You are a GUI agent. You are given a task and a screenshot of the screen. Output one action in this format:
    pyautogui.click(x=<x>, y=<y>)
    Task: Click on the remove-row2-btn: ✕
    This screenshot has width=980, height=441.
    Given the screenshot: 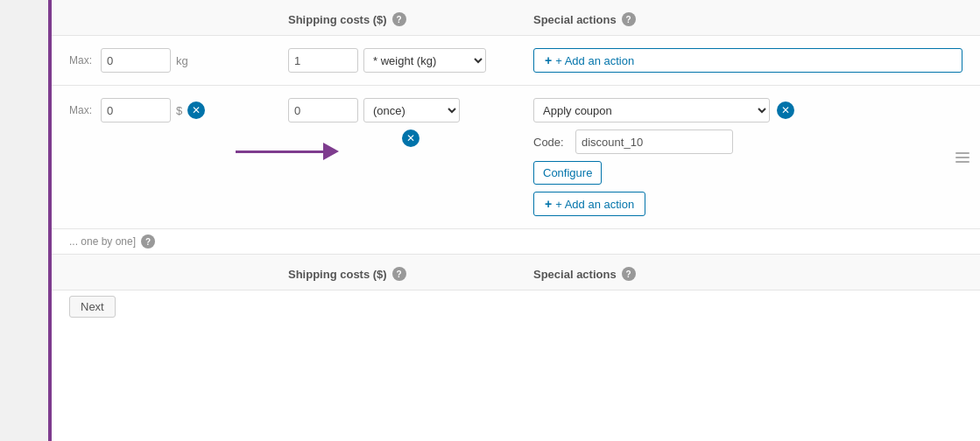 What is the action you would take?
    pyautogui.click(x=411, y=138)
    